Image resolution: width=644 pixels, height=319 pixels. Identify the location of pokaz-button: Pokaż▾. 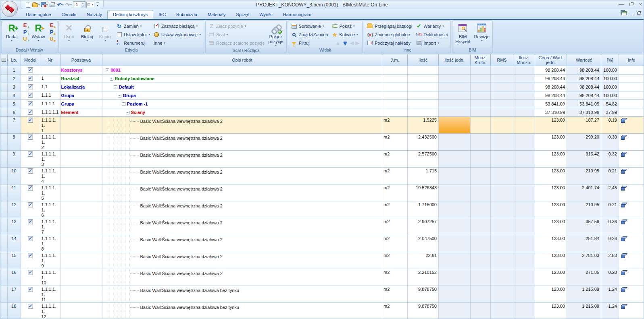
(346, 26).